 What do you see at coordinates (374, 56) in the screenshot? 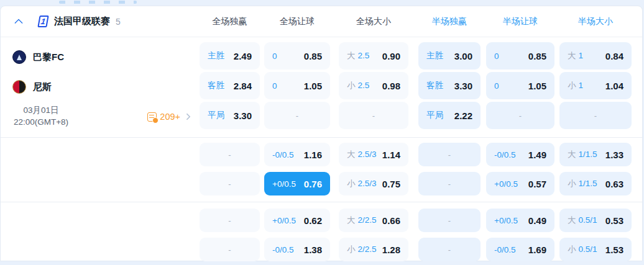
I see `odds-cell: 大2.50.90` at bounding box center [374, 56].